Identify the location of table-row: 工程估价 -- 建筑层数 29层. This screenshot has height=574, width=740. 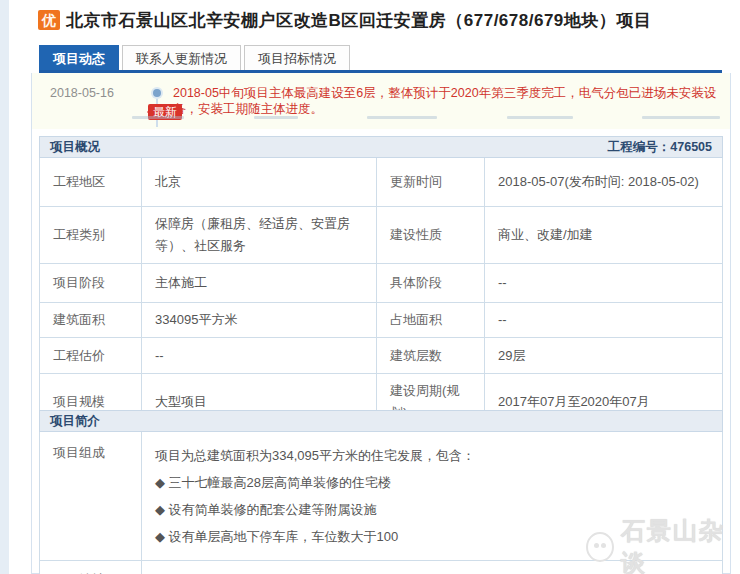
(381, 355).